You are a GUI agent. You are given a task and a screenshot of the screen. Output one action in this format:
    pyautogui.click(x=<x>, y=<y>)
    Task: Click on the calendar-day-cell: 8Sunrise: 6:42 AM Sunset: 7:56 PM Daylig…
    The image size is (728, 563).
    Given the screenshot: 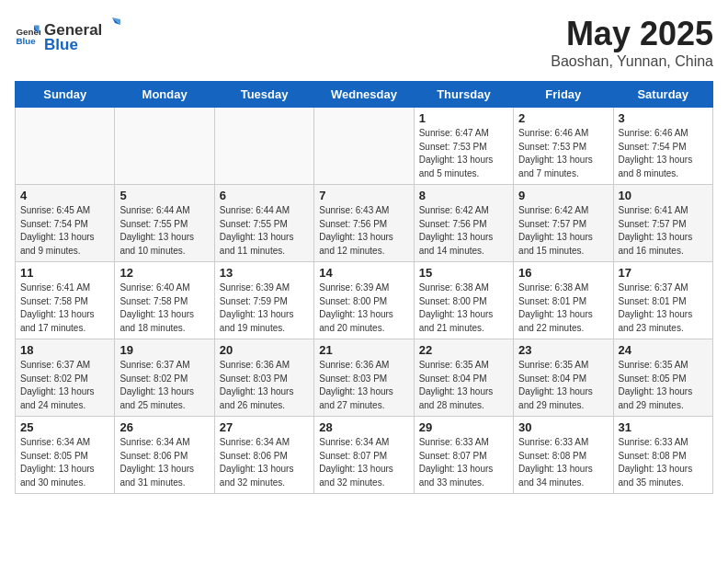 What is the action you would take?
    pyautogui.click(x=463, y=224)
    